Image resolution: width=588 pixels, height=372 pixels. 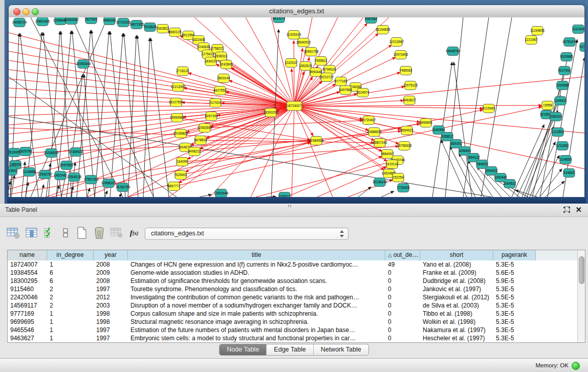 What do you see at coordinates (383, 30) in the screenshot?
I see `graph-node: 16154838` at bounding box center [383, 30].